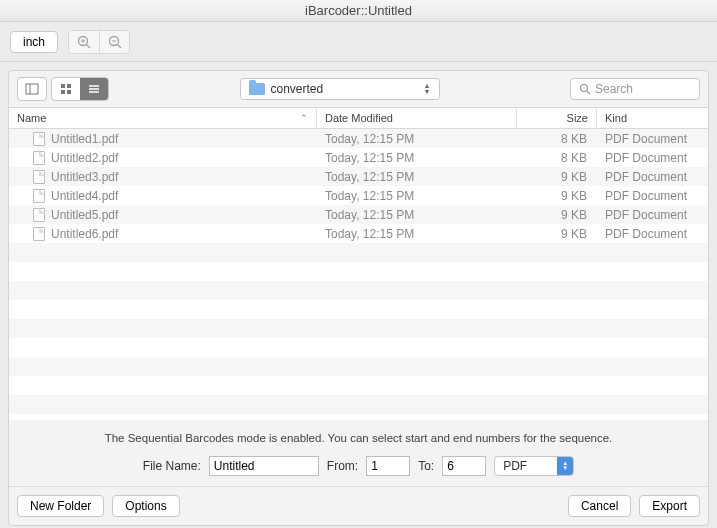  Describe the element at coordinates (298, 89) in the screenshot. I see `folder-name: converted` at that location.